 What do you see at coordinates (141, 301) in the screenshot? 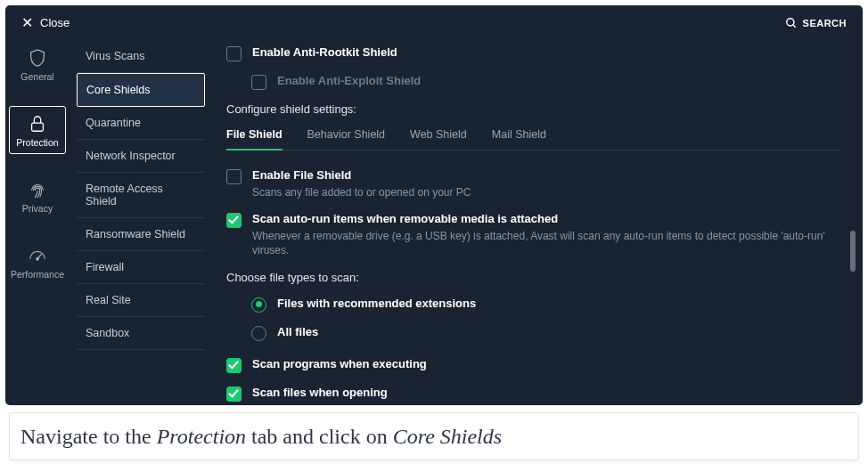
I see `sub-item-real-site: Real Site` at bounding box center [141, 301].